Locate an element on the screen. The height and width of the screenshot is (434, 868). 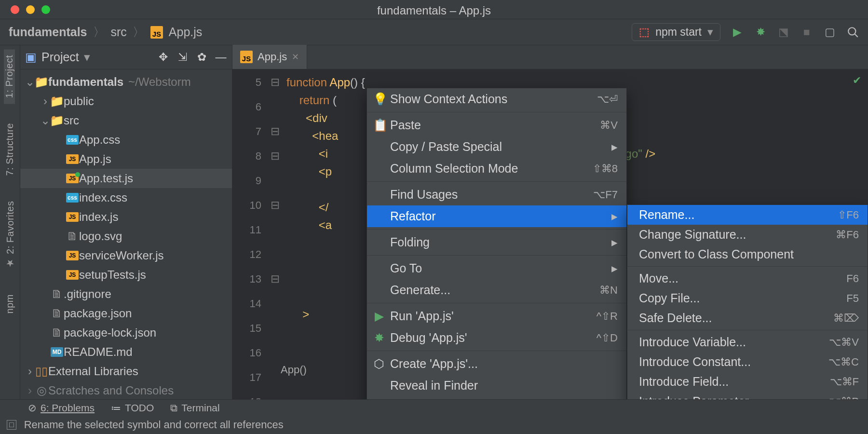
breadcrumb-folder: src is located at coordinates (119, 32).